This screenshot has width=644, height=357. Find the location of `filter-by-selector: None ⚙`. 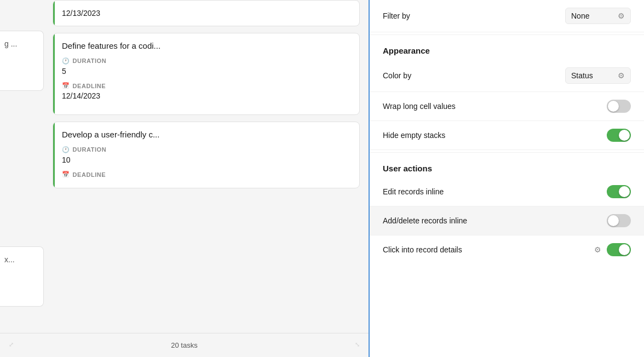

filter-by-selector: None ⚙ is located at coordinates (598, 16).